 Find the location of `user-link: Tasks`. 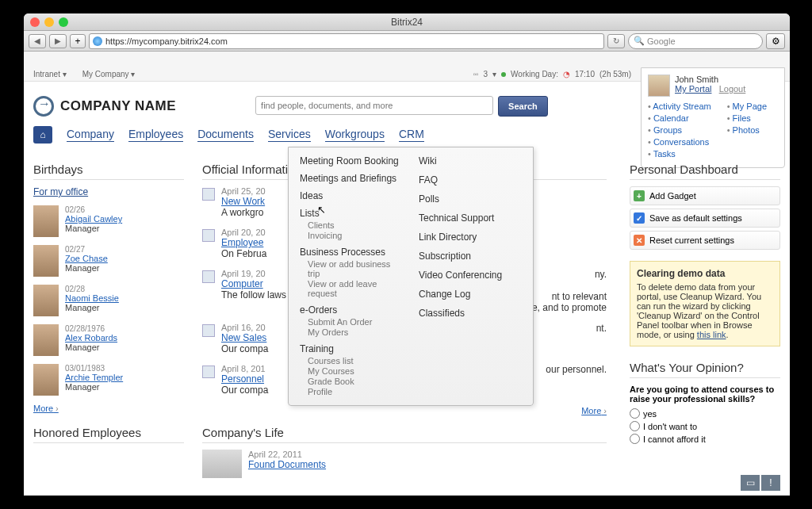

user-link: Tasks is located at coordinates (680, 154).